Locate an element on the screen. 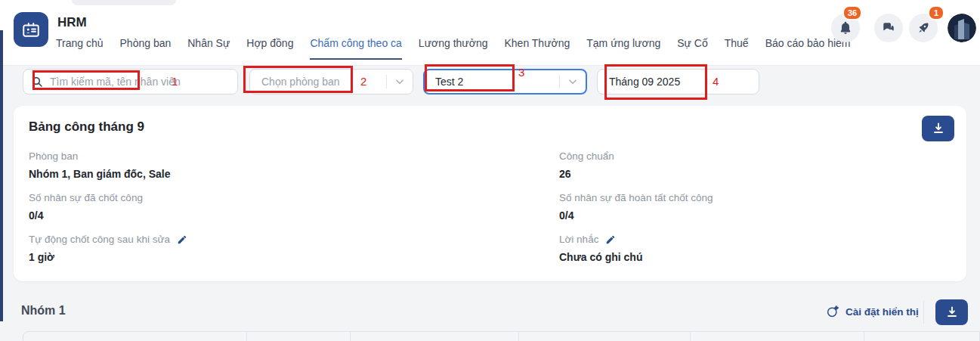 This screenshot has height=341, width=980. group-title: Nhóm 1 is located at coordinates (44, 311).